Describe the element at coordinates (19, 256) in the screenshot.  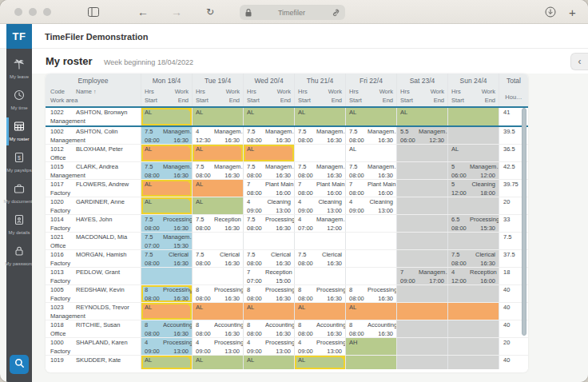
I see `sidebar-item-my-password: My password` at that location.